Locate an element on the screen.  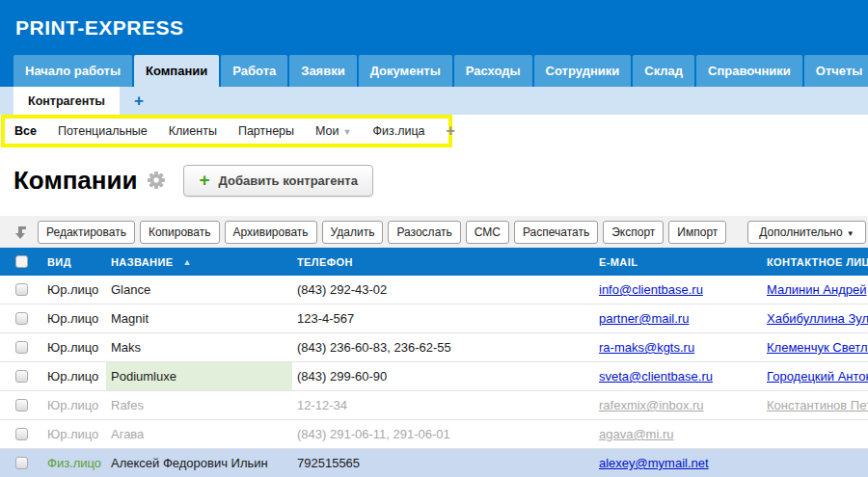
column-header-type: ВИД is located at coordinates (74, 262).